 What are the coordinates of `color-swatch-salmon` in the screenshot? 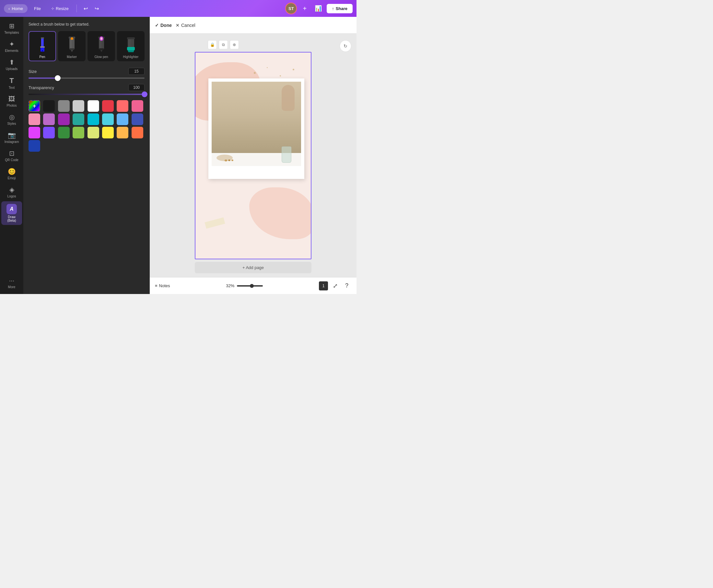 It's located at (123, 106).